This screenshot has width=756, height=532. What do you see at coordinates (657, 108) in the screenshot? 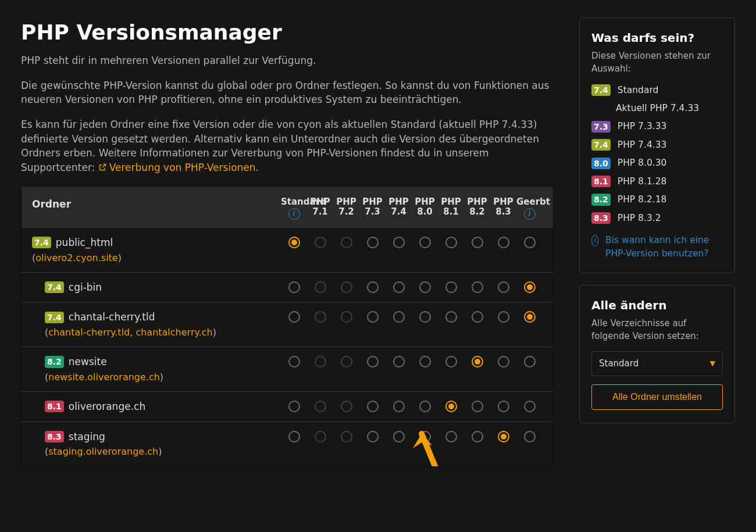
I see `version-list-item: Aktuell PHP 7.4.33` at bounding box center [657, 108].